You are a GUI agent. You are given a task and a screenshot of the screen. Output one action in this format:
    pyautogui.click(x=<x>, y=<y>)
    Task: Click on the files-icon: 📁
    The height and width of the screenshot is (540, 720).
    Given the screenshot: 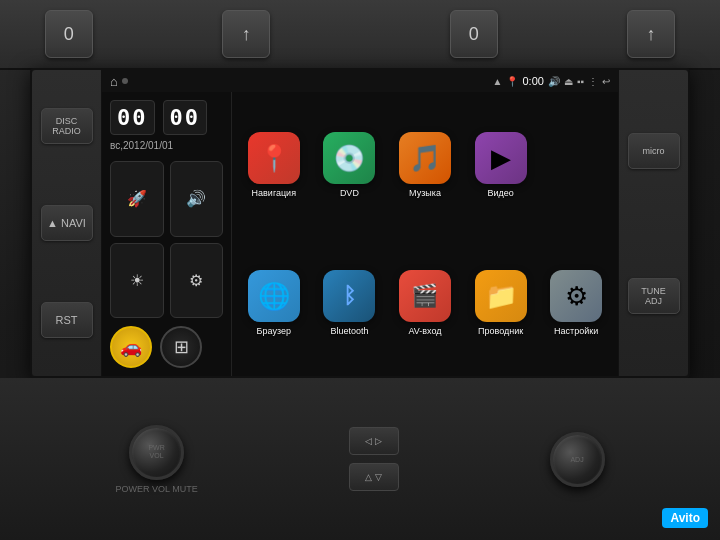 What is the action you would take?
    pyautogui.click(x=501, y=296)
    